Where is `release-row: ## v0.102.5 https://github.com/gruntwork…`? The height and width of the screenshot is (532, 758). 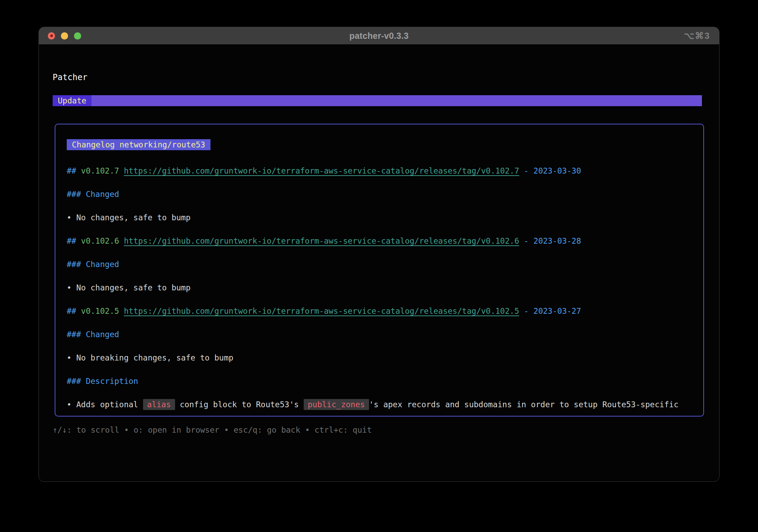 release-row: ## v0.102.5 https://github.com/gruntwork… is located at coordinates (385, 311).